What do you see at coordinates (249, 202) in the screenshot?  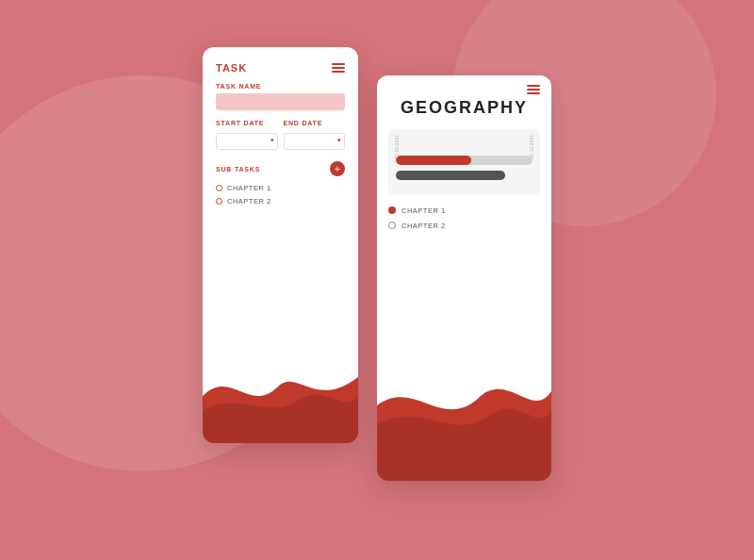 I see `subtask-label: CHAPTER 2` at bounding box center [249, 202].